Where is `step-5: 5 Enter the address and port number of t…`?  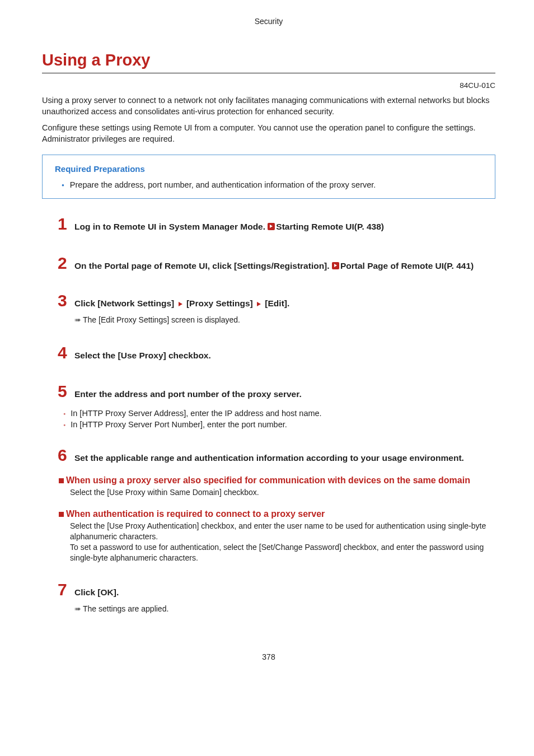 step-5: 5 Enter the address and port number of t… is located at coordinates (277, 392).